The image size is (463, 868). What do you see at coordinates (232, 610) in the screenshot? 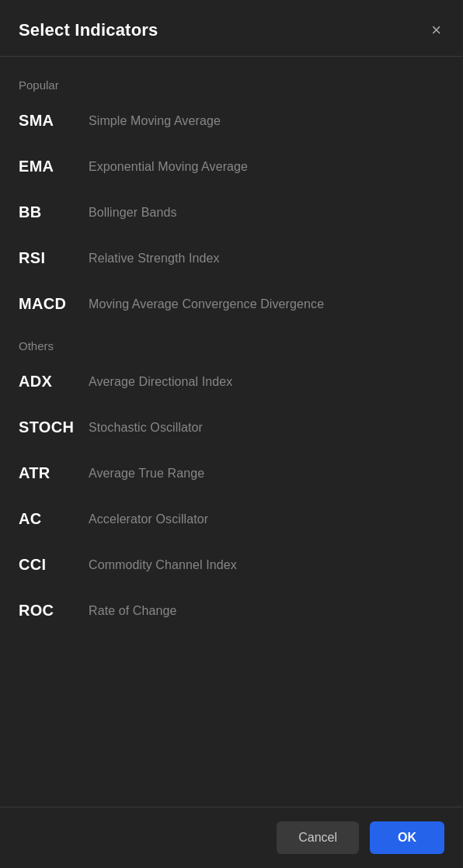
I see `indicator-row-roc: ROC Rate of Change` at bounding box center [232, 610].